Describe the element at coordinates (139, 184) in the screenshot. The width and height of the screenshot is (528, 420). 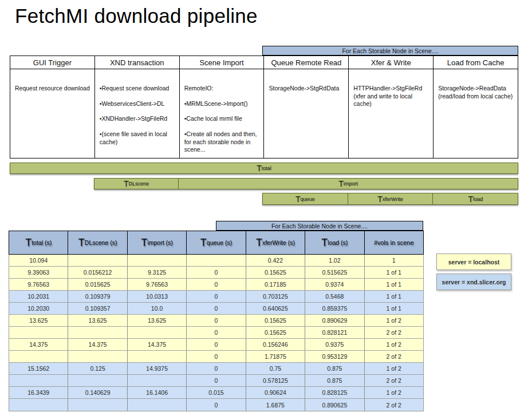
I see `bar-label-dlscene-sub: DLscene` at that location.